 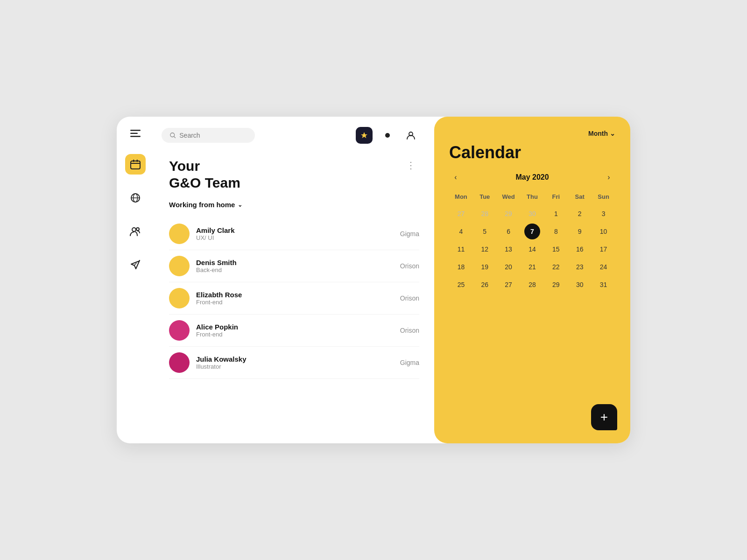 I want to click on cal-day: 15, so click(x=556, y=249).